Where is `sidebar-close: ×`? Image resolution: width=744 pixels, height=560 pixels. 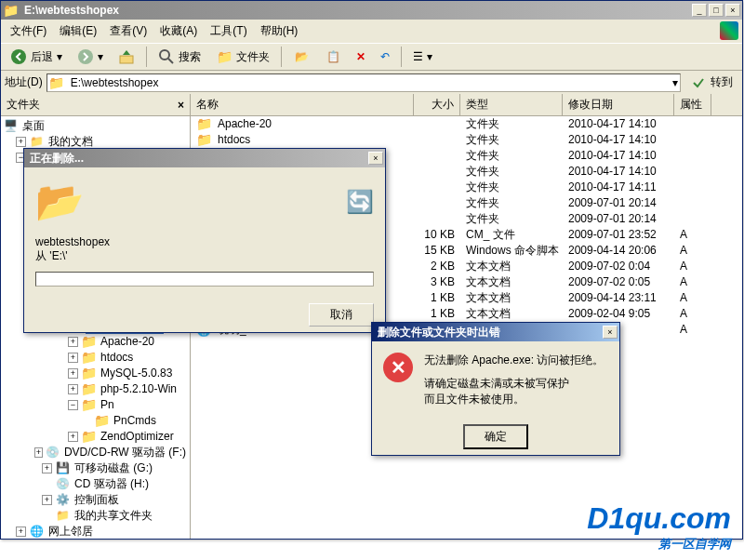
sidebar-close: × is located at coordinates (180, 105).